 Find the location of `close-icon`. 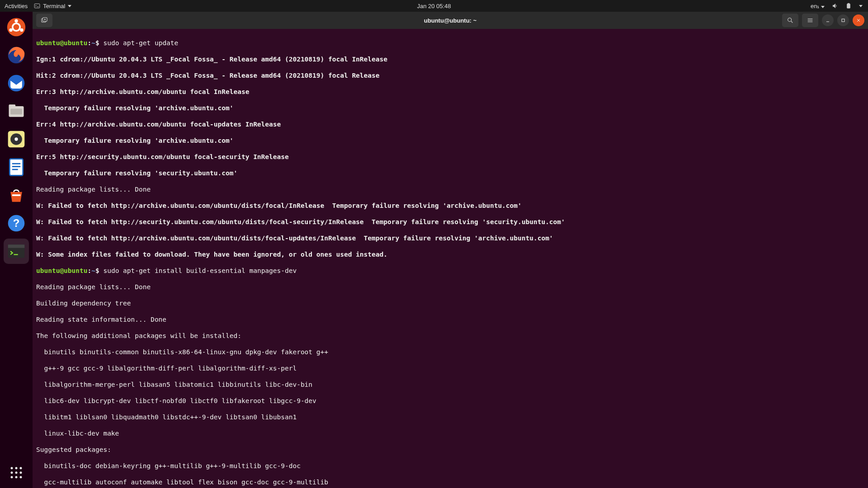

close-icon is located at coordinates (859, 20).